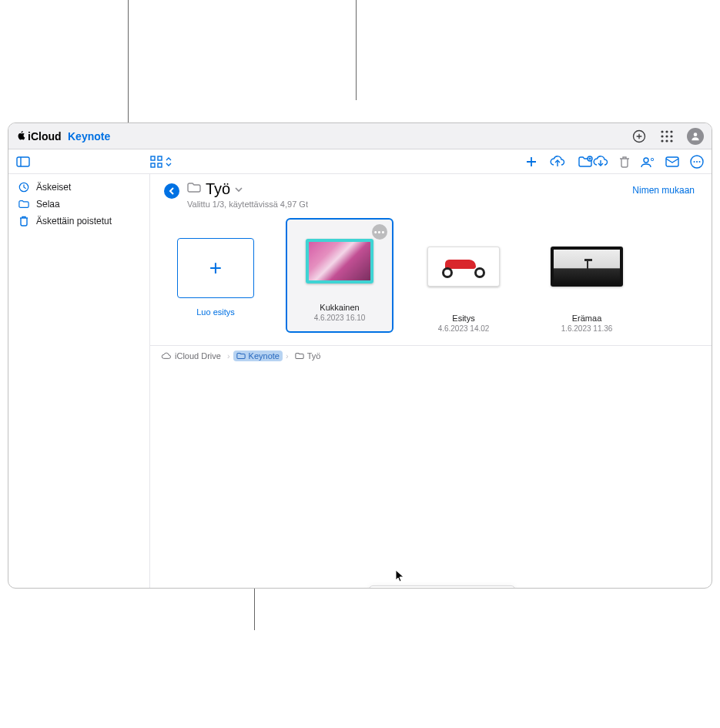 The image size is (720, 728). Describe the element at coordinates (464, 328) in the screenshot. I see `tile-date: 4.6.2023 14.02` at that location.